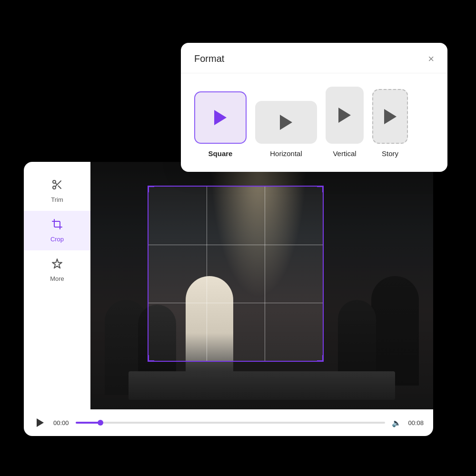 The image size is (476, 476). What do you see at coordinates (119, 274) in the screenshot?
I see `crop-overlay-left` at bounding box center [119, 274].